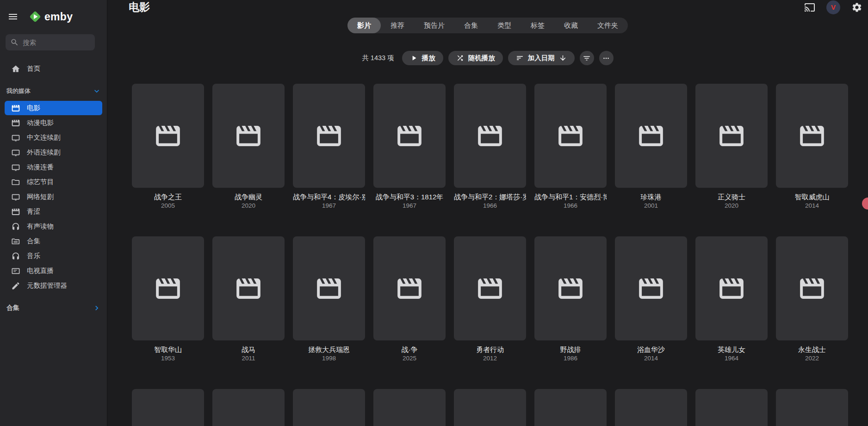  What do you see at coordinates (54, 308) in the screenshot?
I see `collections-header: 合集` at bounding box center [54, 308].